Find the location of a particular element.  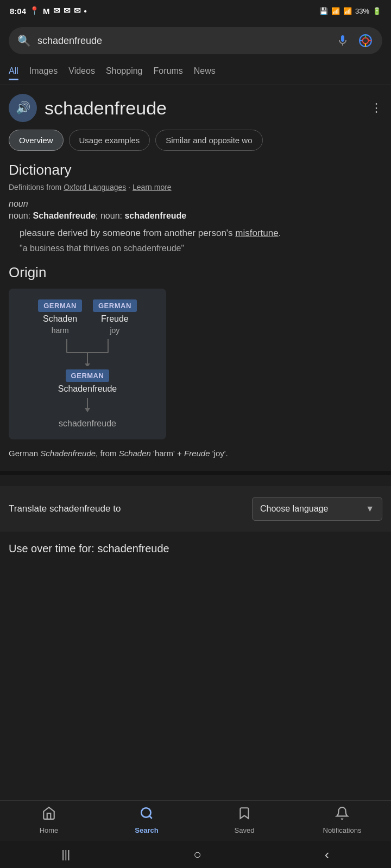

origin-diagram: GERMAN Schaden harm GERMAN Freude joy is located at coordinates (87, 364).